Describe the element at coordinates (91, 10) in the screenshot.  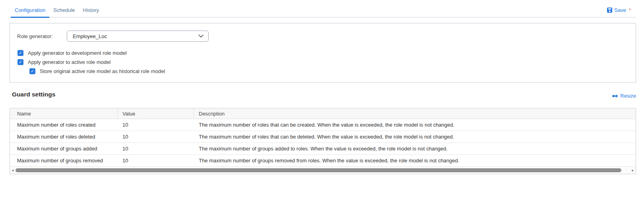
I see `tab-history: History` at that location.